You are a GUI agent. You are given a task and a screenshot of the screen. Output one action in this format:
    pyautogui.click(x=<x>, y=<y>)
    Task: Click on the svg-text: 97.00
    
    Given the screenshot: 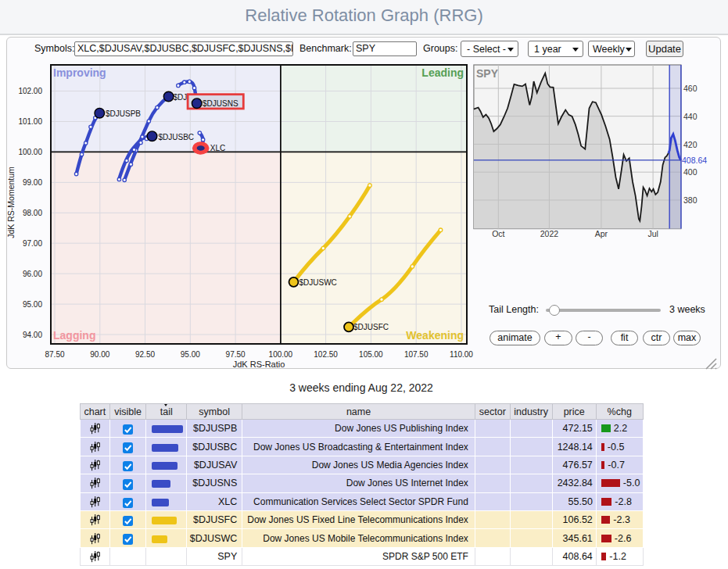 What is the action you would take?
    pyautogui.click(x=33, y=244)
    